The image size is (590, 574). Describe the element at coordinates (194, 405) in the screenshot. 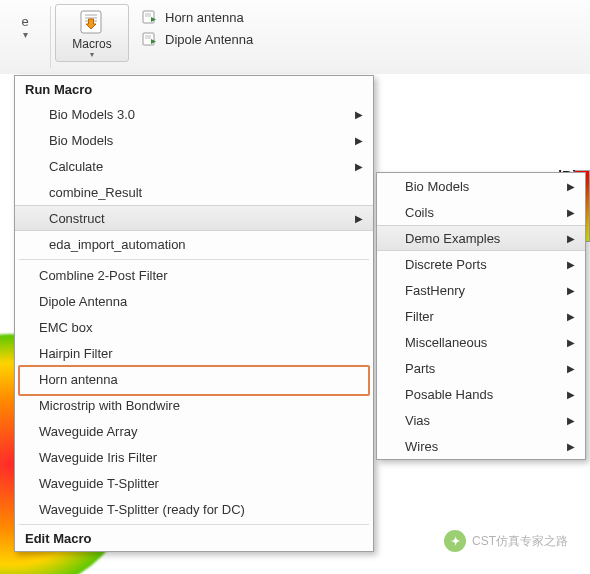

I see `menu-item: Microstrip with Bondwire` at that location.